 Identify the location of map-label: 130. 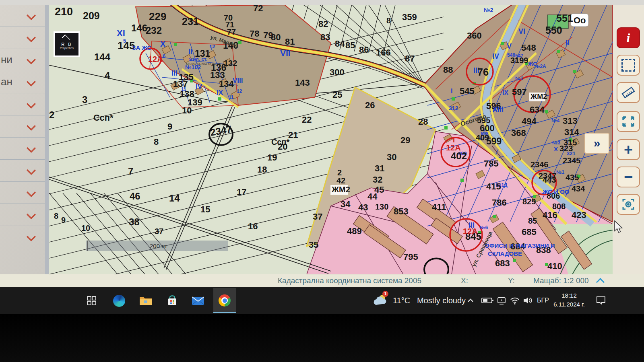
(382, 207).